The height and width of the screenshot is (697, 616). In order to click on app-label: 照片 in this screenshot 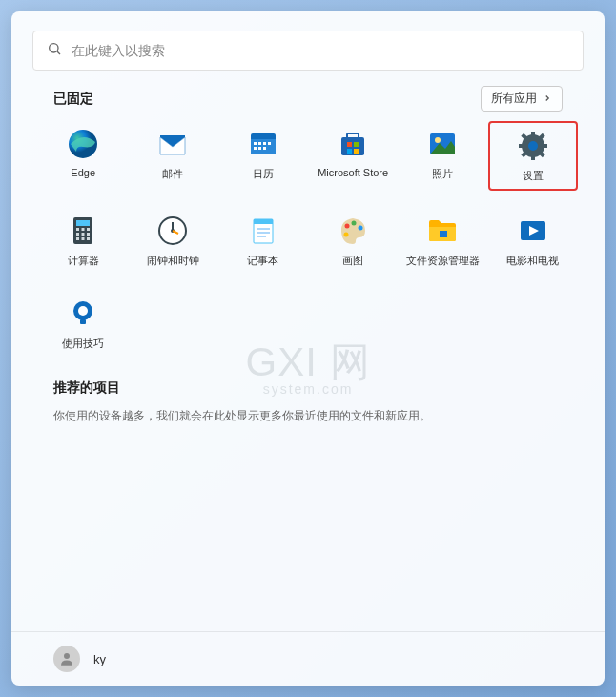, I will do `click(442, 174)`.